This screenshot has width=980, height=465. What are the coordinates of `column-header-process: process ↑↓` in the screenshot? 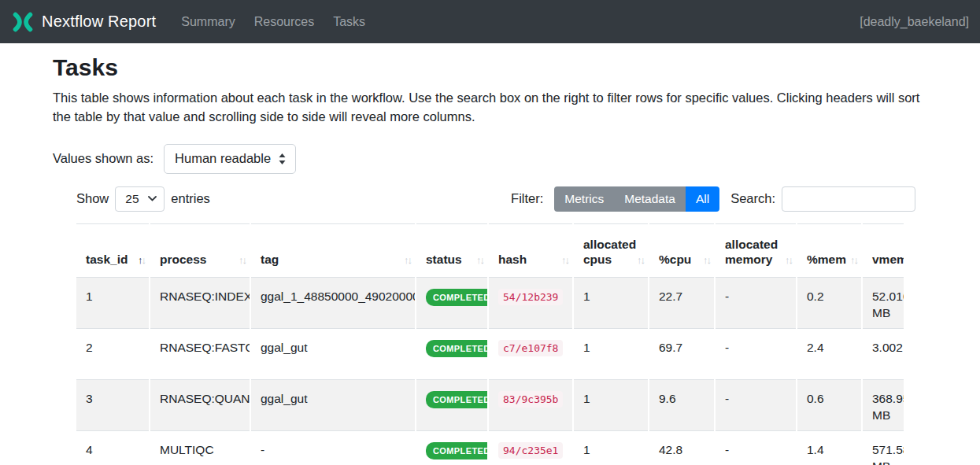 It's located at (200, 250).